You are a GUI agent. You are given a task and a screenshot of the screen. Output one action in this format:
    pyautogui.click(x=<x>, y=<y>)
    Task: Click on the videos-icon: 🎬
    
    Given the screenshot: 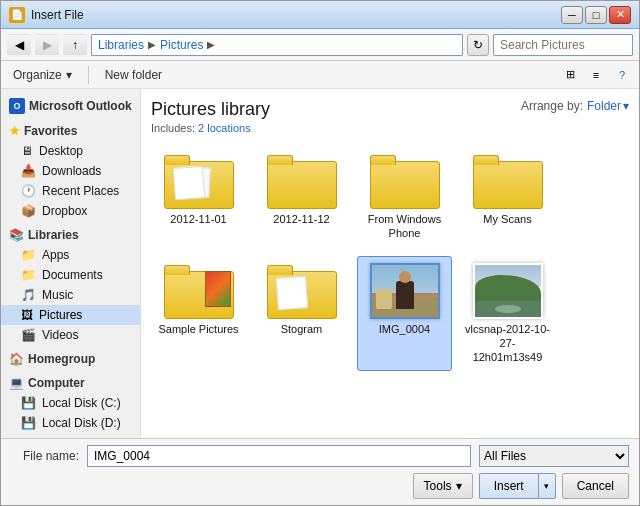 What is the action you would take?
    pyautogui.click(x=28, y=335)
    